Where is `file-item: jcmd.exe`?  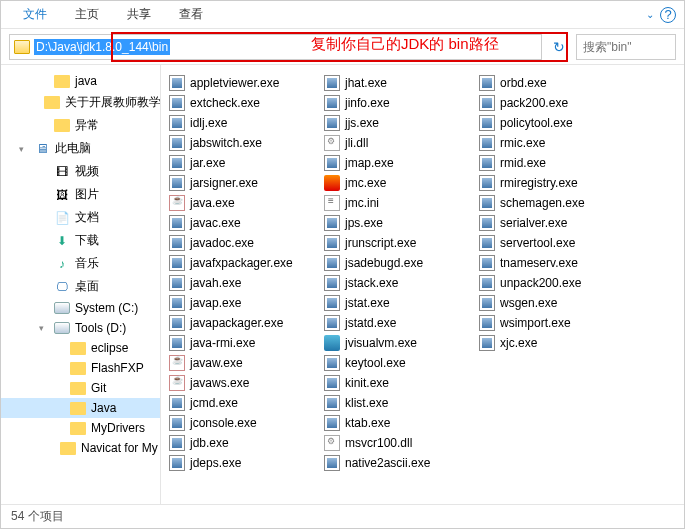 file-item: jcmd.exe is located at coordinates (242, 403).